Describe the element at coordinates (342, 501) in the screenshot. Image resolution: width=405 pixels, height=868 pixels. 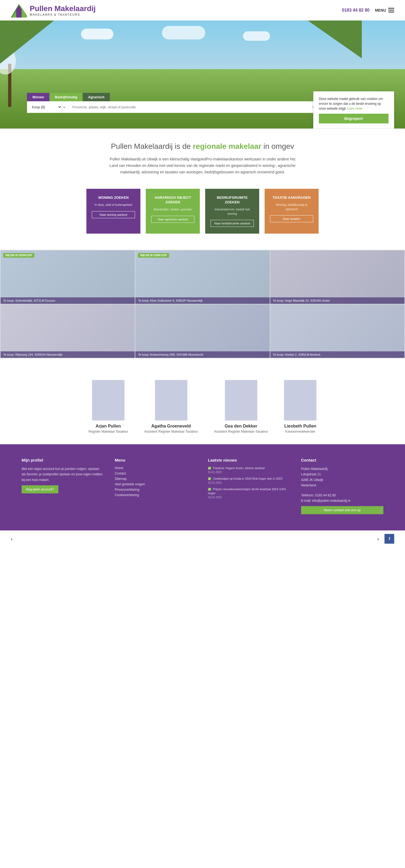
I see `footer-contact-email: E-mail: info@pullen-makelaardij.nl` at that location.